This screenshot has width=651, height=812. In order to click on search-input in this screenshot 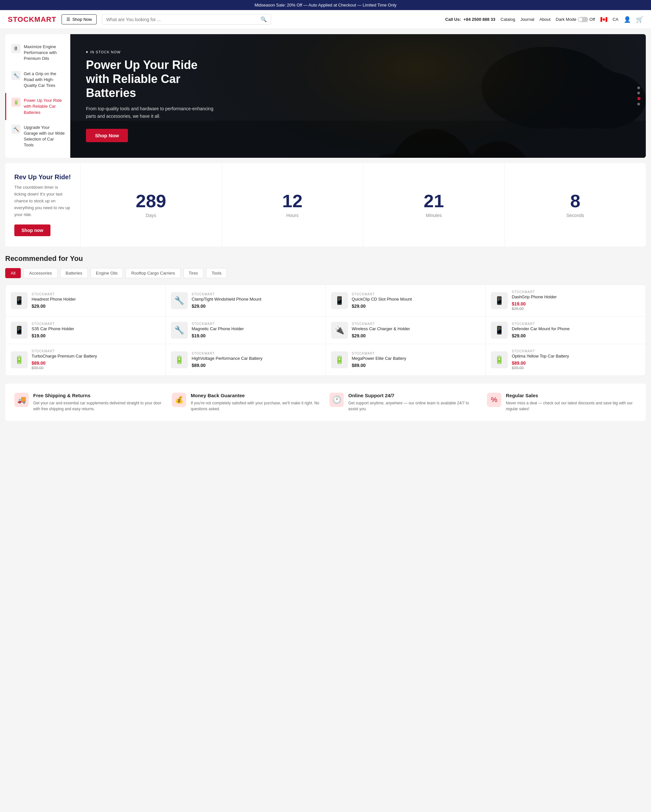, I will do `click(182, 20)`.